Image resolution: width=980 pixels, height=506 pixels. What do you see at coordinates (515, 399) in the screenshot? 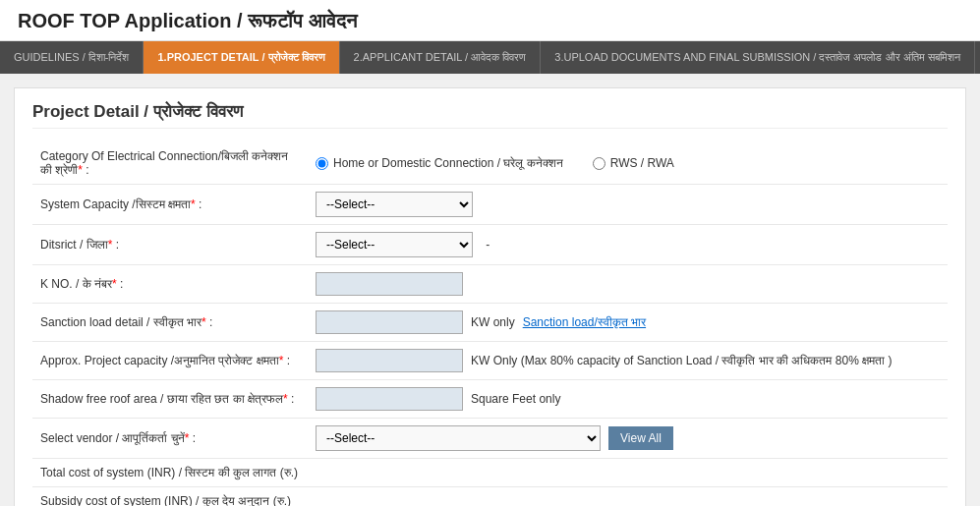
I see `shadow-free-suffix: Square Feet only` at bounding box center [515, 399].